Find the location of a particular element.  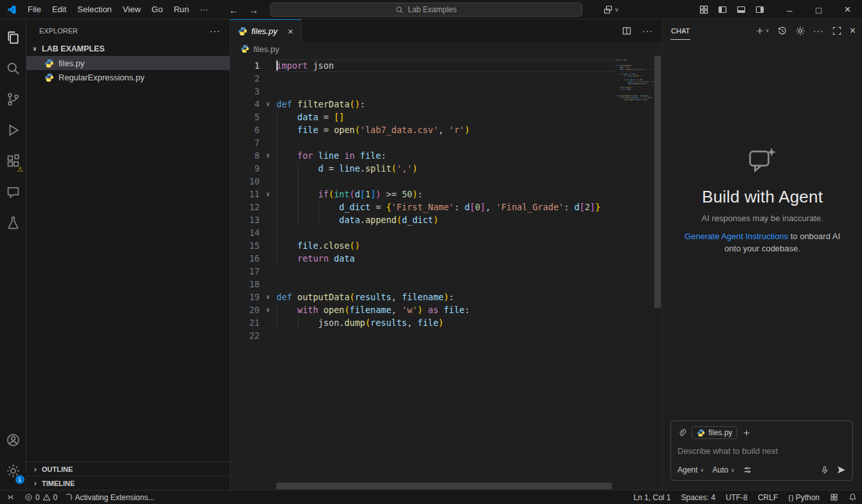

chat-history-icon is located at coordinates (782, 31).